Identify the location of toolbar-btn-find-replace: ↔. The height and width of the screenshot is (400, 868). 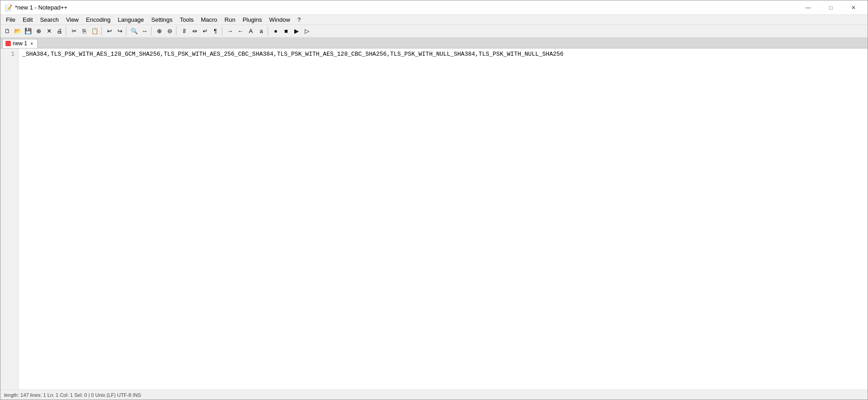
(145, 31).